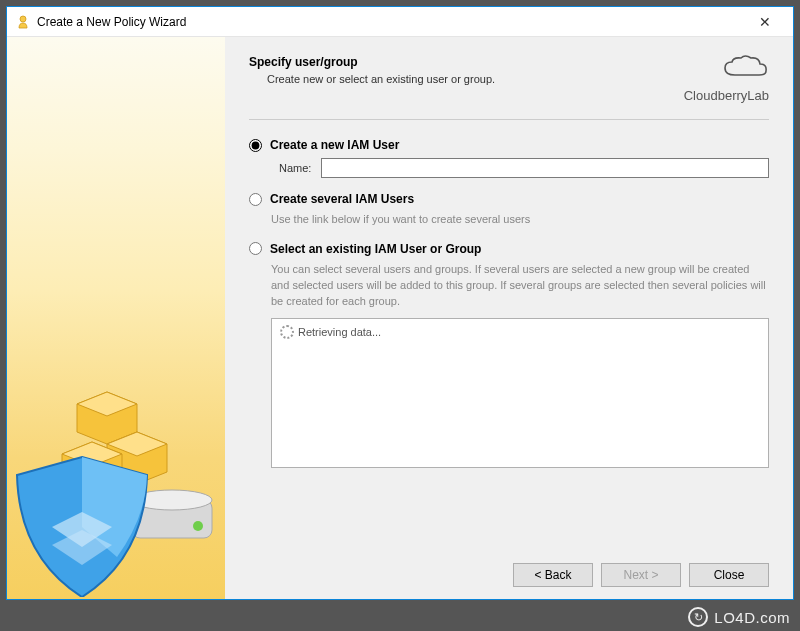  I want to click on close-icon: ✕, so click(765, 22).